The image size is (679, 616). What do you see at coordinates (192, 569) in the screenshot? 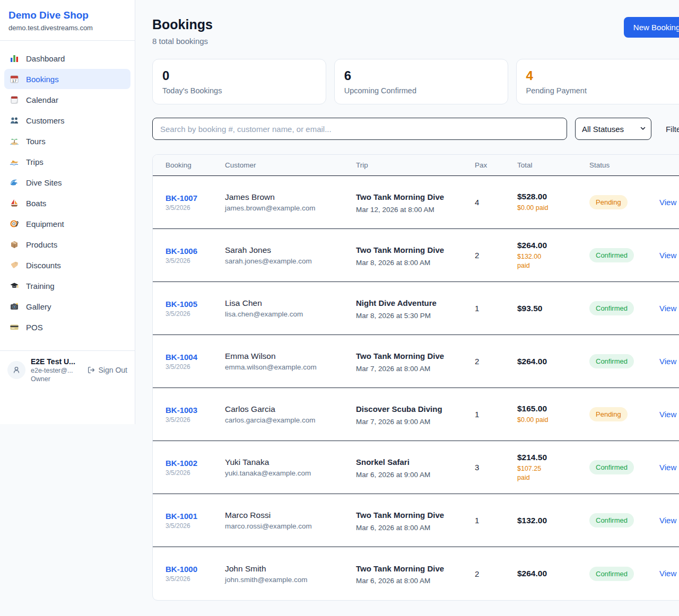
I see `booking-number-link: BK-1000` at bounding box center [192, 569].